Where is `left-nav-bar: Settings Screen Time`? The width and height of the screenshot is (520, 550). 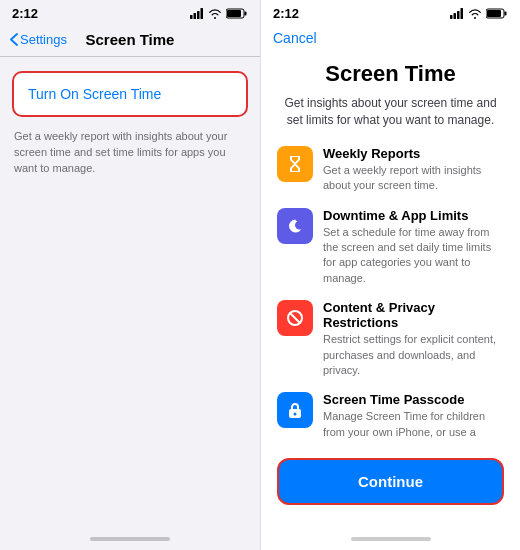
left-nav-bar: Settings Screen Time is located at coordinates (130, 41).